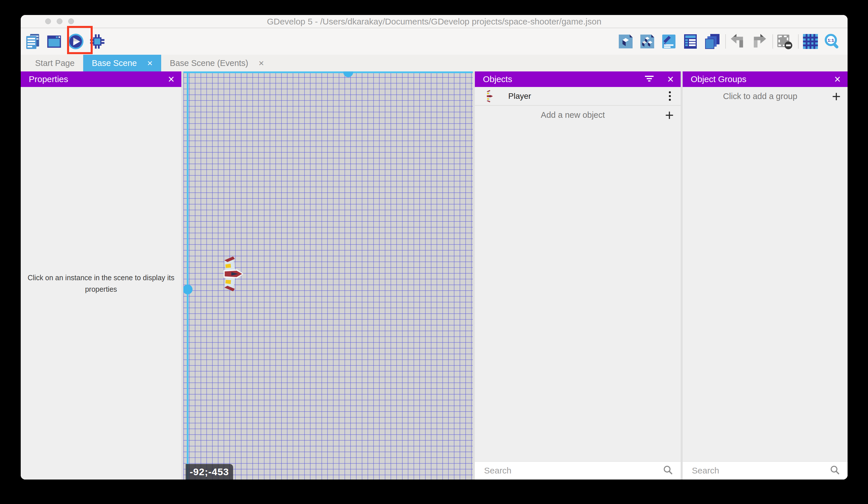 This screenshot has height=504, width=868. I want to click on add-object-label: Add a new object, so click(573, 115).